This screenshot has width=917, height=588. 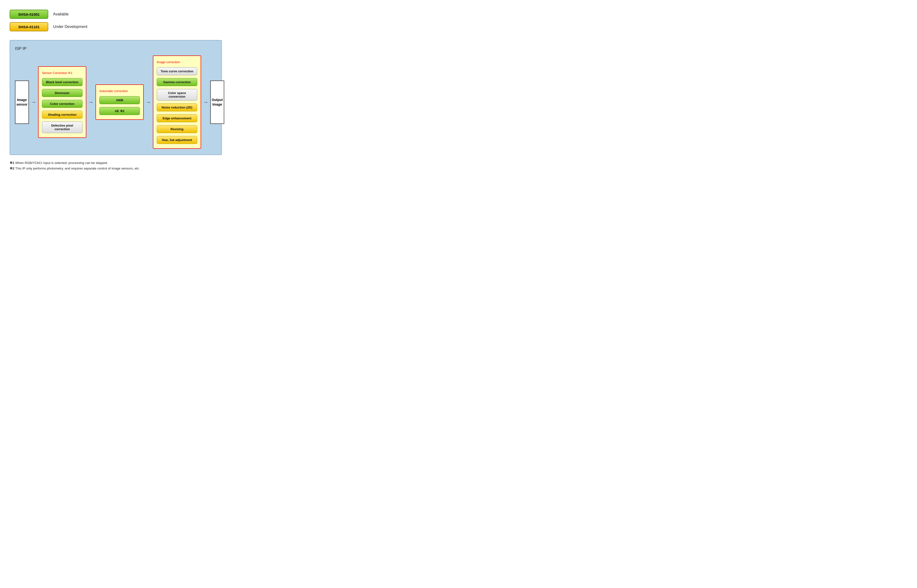 What do you see at coordinates (62, 104) in the screenshot?
I see `btn-color-correction: Color correction` at bounding box center [62, 104].